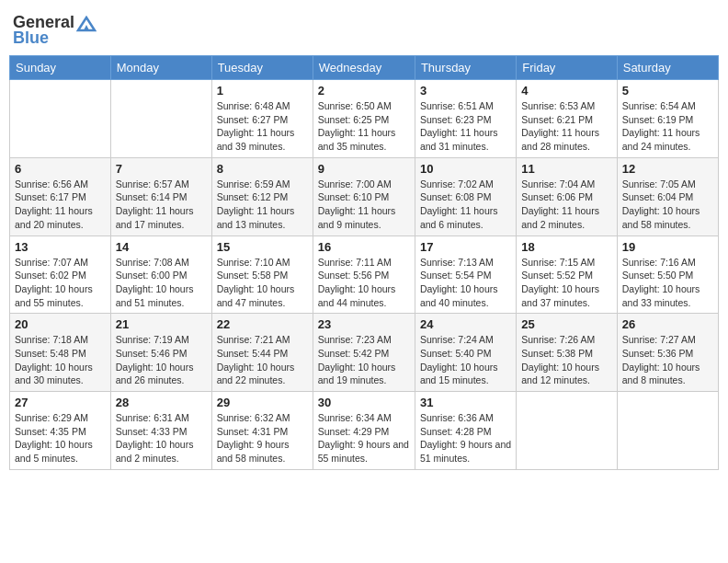 The height and width of the screenshot is (563, 728). Describe the element at coordinates (364, 197) in the screenshot. I see `calendar-day-cell: 9Sunrise: 7:00 AM Sunset: 6:10 PM Daylig…` at that location.